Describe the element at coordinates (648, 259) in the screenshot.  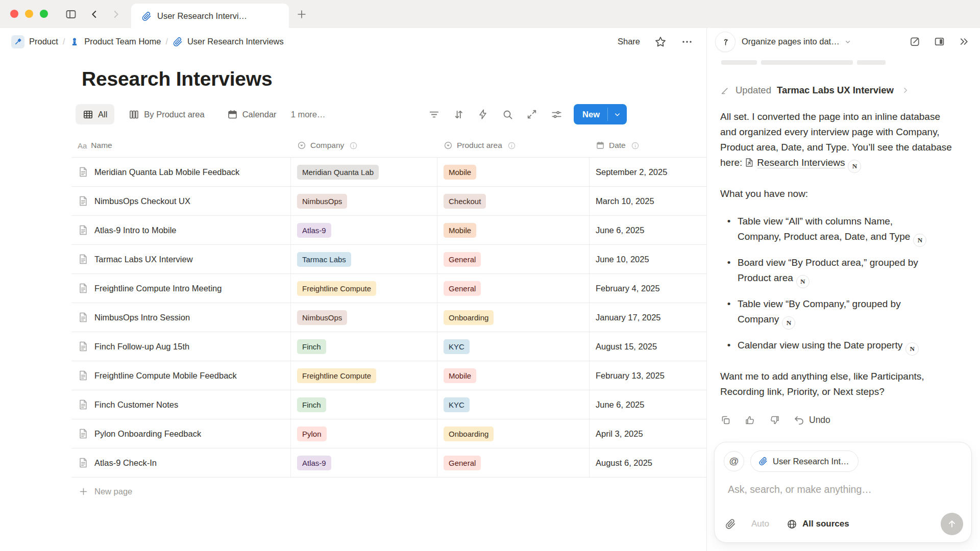
I see `date-cell: June 10, 2025` at that location.